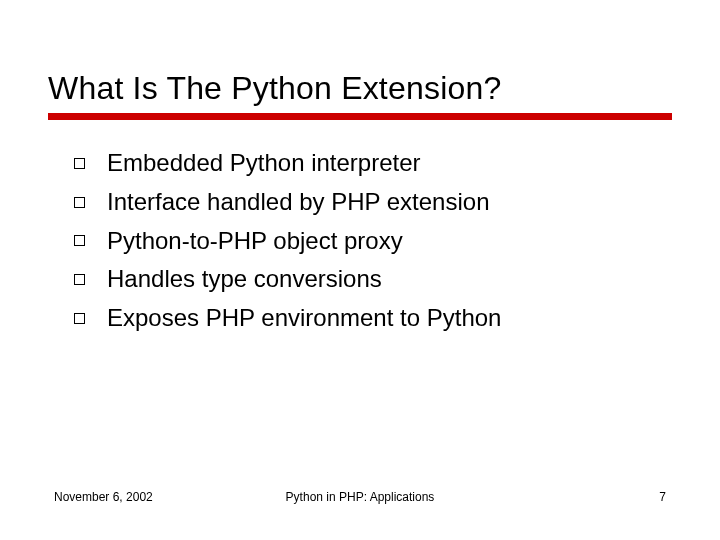  What do you see at coordinates (662, 497) in the screenshot?
I see `footer-page-number: 7` at bounding box center [662, 497].